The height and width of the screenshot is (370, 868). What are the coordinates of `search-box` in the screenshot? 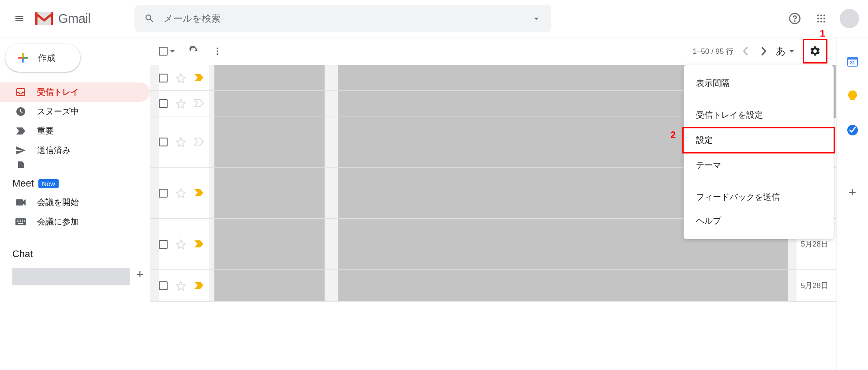 It's located at (343, 19).